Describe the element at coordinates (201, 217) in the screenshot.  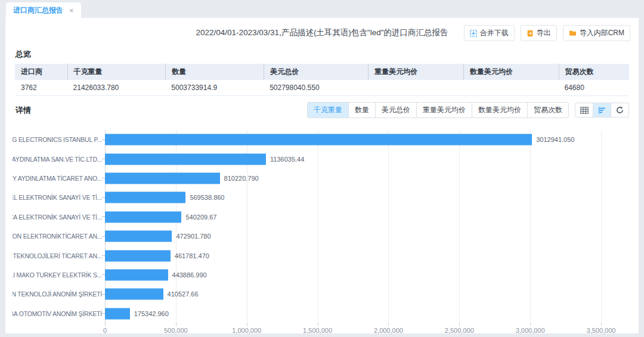
I see `bar-value-label: 540209.67` at that location.